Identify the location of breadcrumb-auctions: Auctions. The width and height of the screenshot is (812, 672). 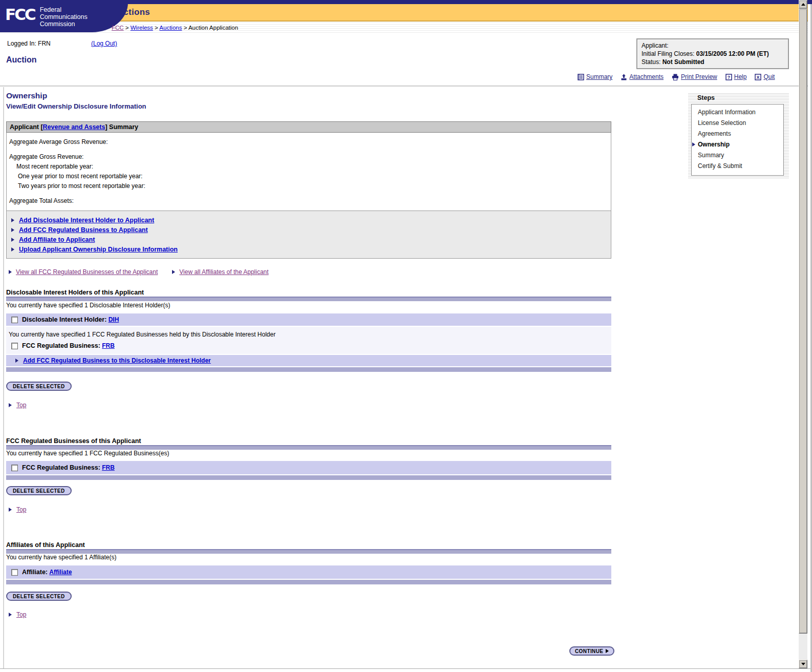
(170, 28).